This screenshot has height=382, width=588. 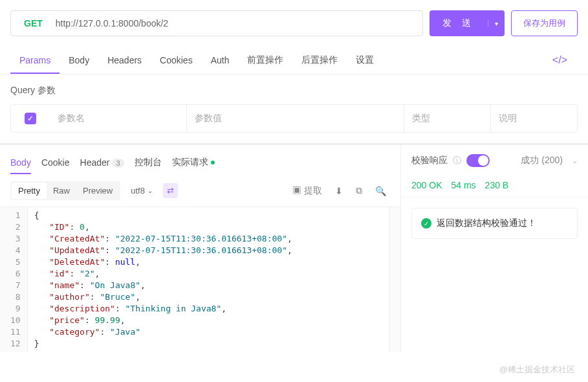 What do you see at coordinates (214, 251) in the screenshot?
I see `code-line: "UpdatedAt": "2022-07-15T11:30:36.016613…` at bounding box center [214, 251].